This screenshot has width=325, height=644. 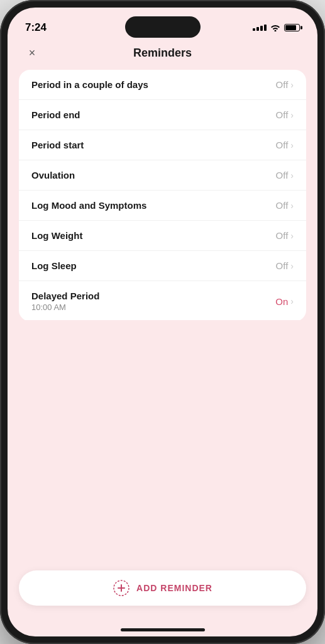 What do you see at coordinates (282, 175) in the screenshot?
I see `reminder-status-ovulation: Off` at bounding box center [282, 175].